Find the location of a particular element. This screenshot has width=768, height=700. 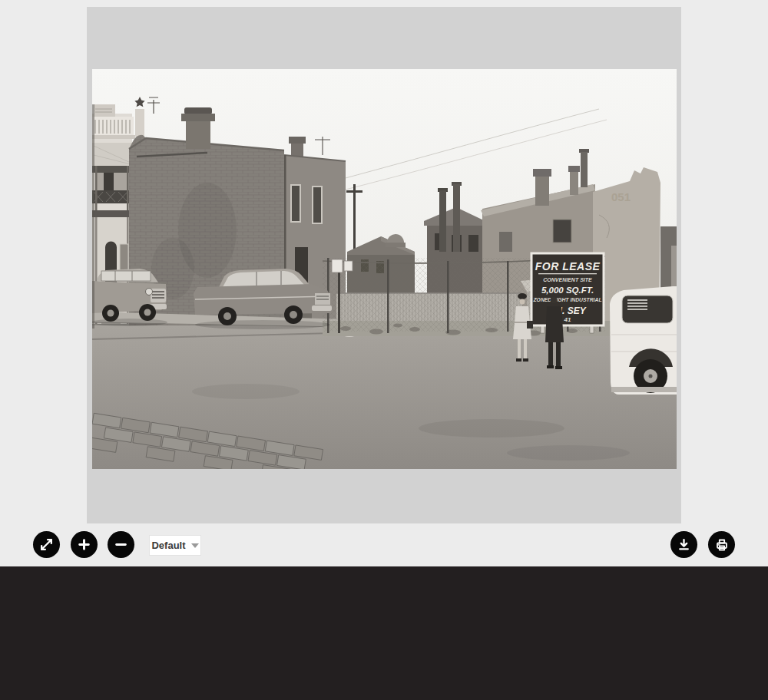

white-van is located at coordinates (644, 341).